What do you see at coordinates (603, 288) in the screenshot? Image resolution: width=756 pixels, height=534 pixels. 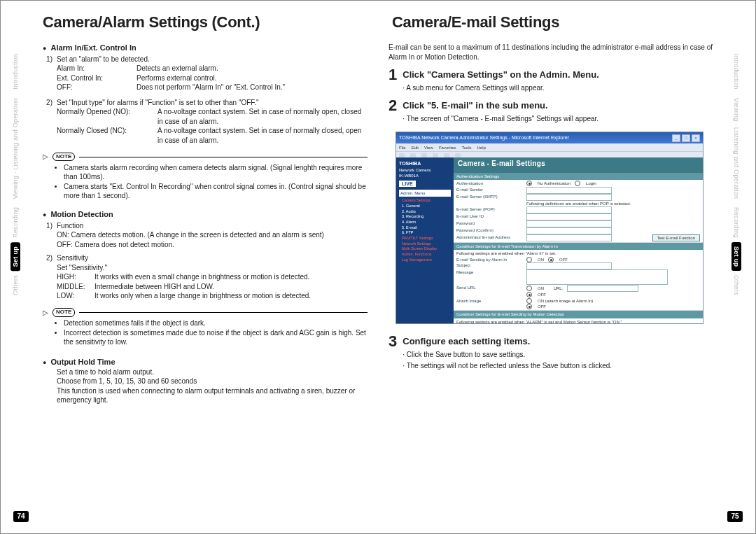 I see `url-input` at bounding box center [603, 288].